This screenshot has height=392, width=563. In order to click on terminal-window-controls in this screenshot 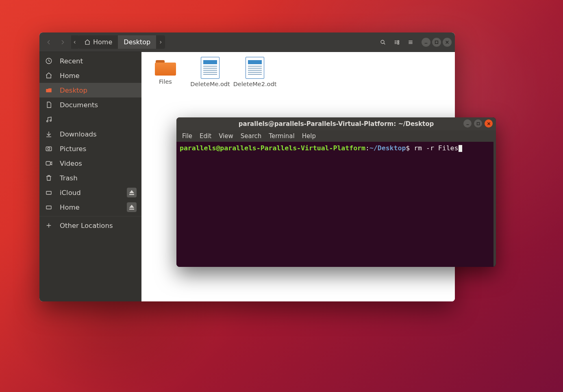, I will do `click(478, 123)`.